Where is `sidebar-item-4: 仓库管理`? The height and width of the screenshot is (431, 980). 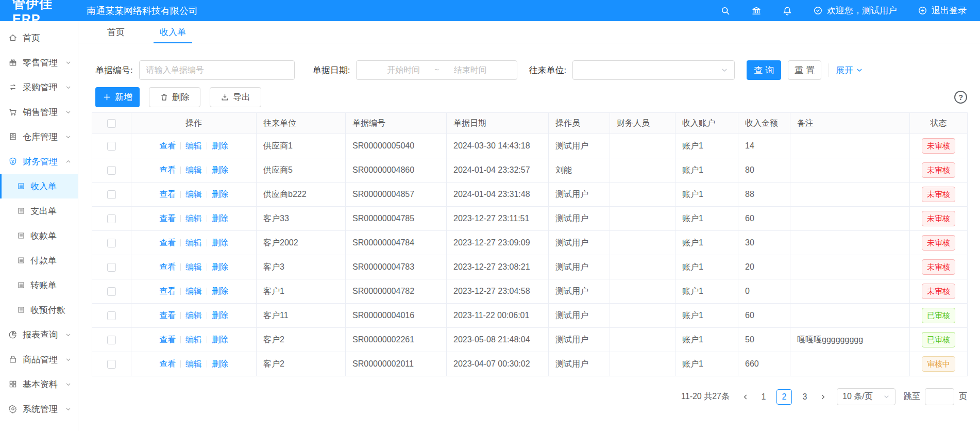 sidebar-item-4: 仓库管理 is located at coordinates (39, 137).